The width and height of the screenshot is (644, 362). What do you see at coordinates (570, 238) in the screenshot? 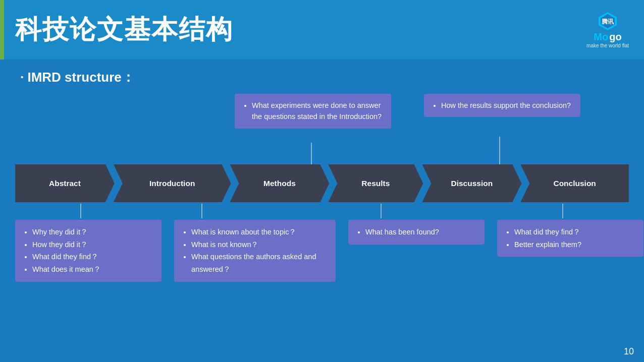
I see `conclusion-callout-box: What did they find？ Better explain them?` at bounding box center [570, 238].